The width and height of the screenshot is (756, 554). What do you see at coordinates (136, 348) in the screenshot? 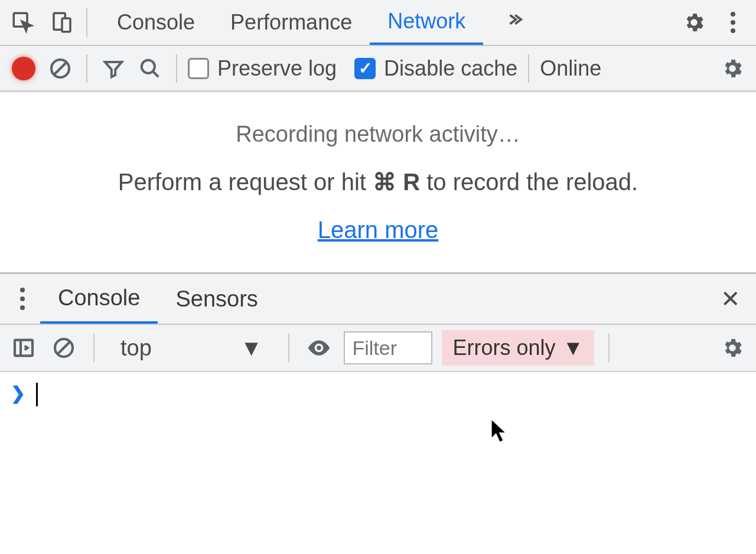
I see `context-label: top` at bounding box center [136, 348].